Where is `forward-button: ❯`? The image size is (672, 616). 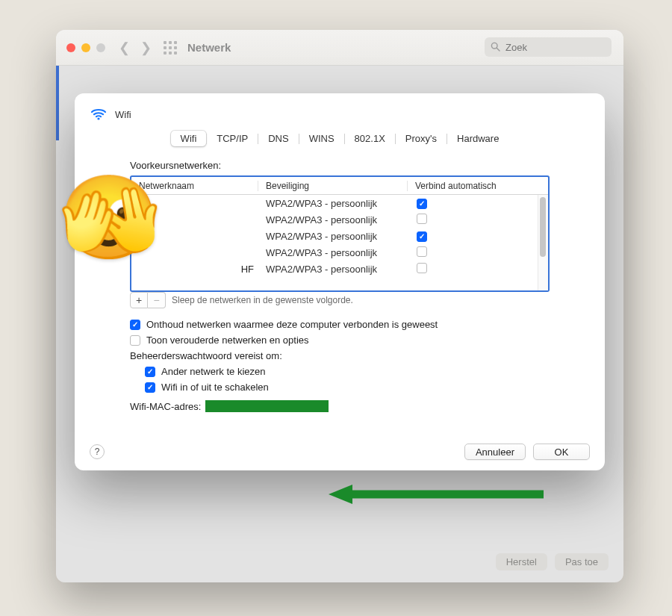 forward-button: ❯ is located at coordinates (146, 48).